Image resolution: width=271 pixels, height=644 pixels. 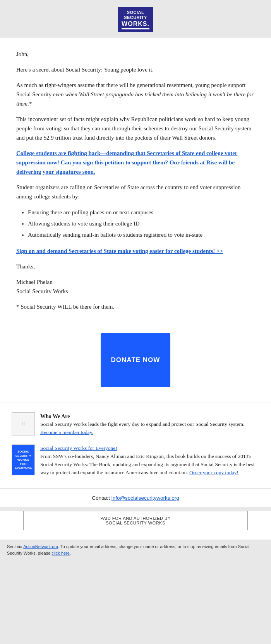 I want to click on para1: Here's a secret about Social Security: Y…, so click(x=136, y=70).